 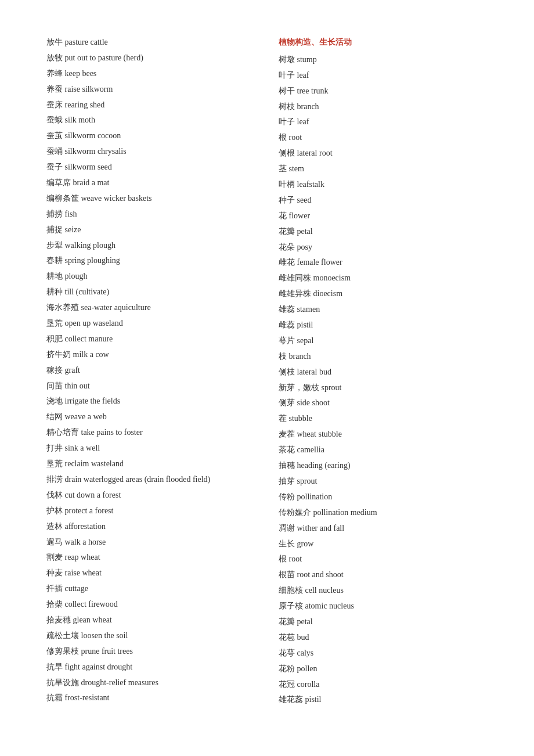 I want to click on list-item: 伐林 cut down a forest, so click(x=151, y=495).